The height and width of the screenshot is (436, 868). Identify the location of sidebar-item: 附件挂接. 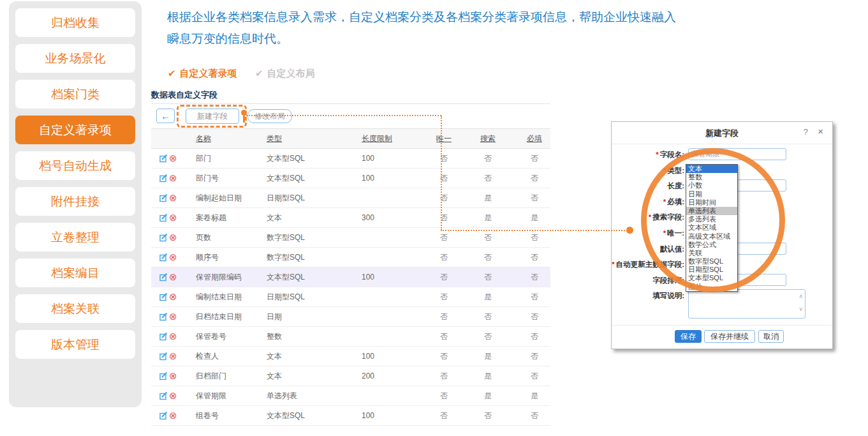
(75, 202).